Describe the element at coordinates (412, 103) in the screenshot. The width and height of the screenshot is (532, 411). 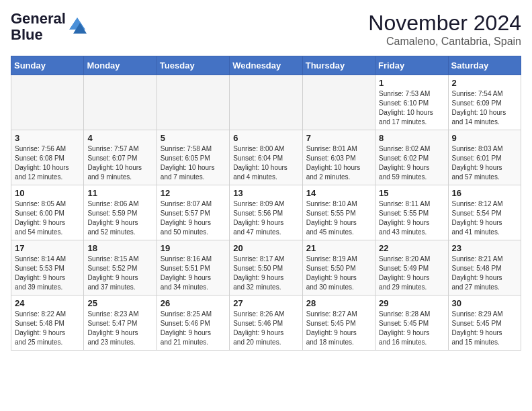
I see `calendar-cell: 1Sunrise: 7:53 AM Sunset: 6:10 PM Daylig…` at that location.